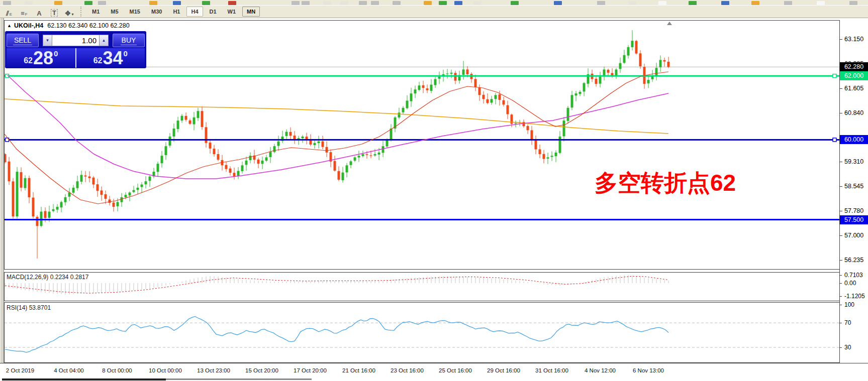 The image size is (868, 381). What do you see at coordinates (854, 76) in the screenshot?
I see `price-level-badge: 62.000` at bounding box center [854, 76].